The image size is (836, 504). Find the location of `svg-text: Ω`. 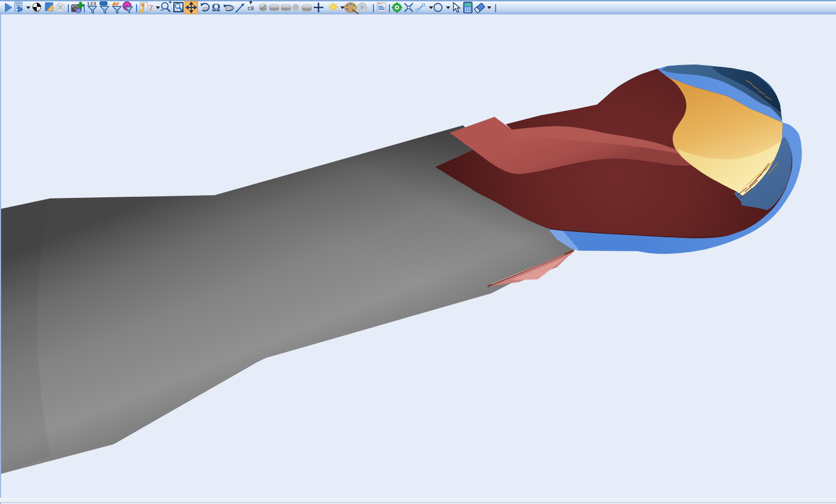

svg-text: Ω is located at coordinates (216, 7).